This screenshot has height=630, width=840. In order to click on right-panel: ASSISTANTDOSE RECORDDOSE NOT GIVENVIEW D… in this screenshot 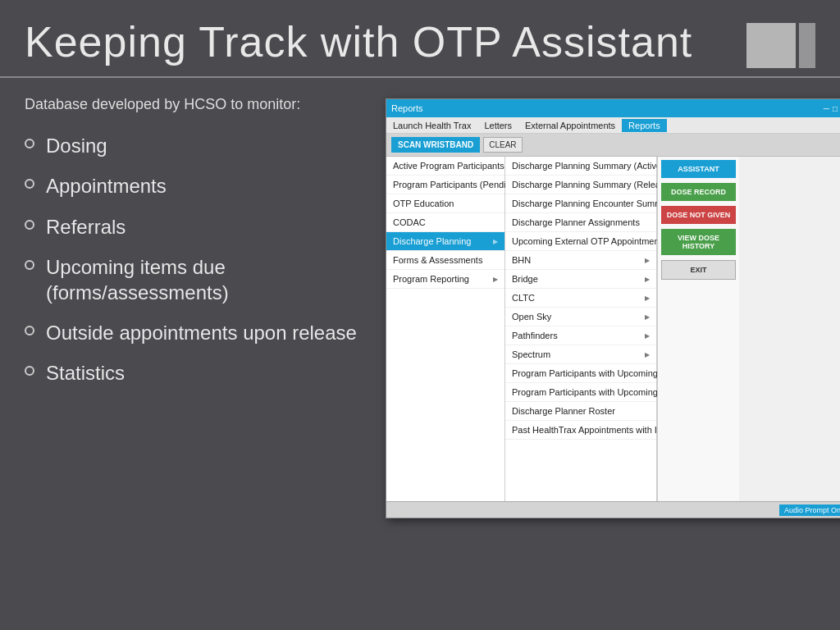, I will do `click(698, 329)`.